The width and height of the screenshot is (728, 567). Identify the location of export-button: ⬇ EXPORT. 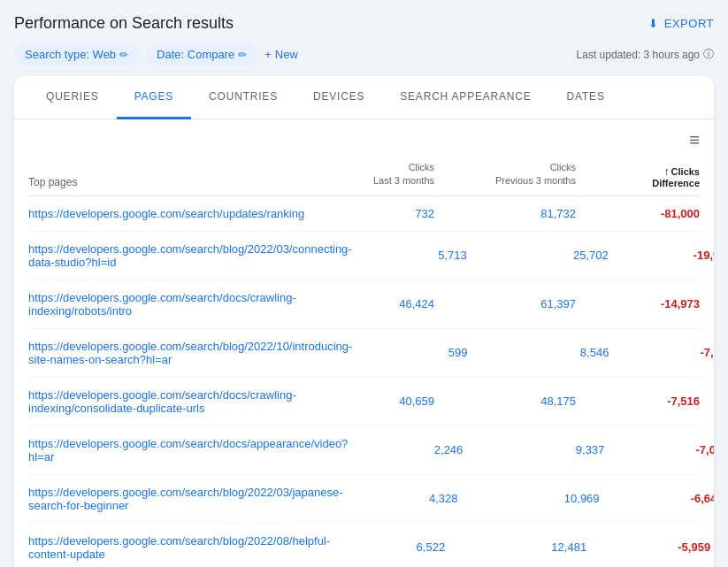
(681, 23).